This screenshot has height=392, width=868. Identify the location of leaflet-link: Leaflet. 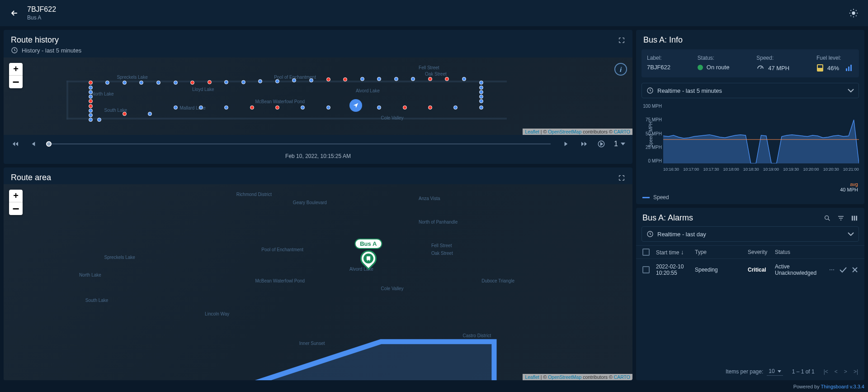
(532, 132).